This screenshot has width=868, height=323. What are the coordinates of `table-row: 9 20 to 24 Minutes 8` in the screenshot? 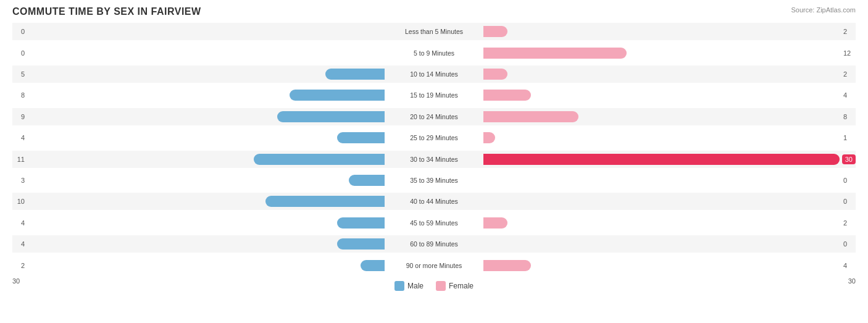 It's located at (434, 117).